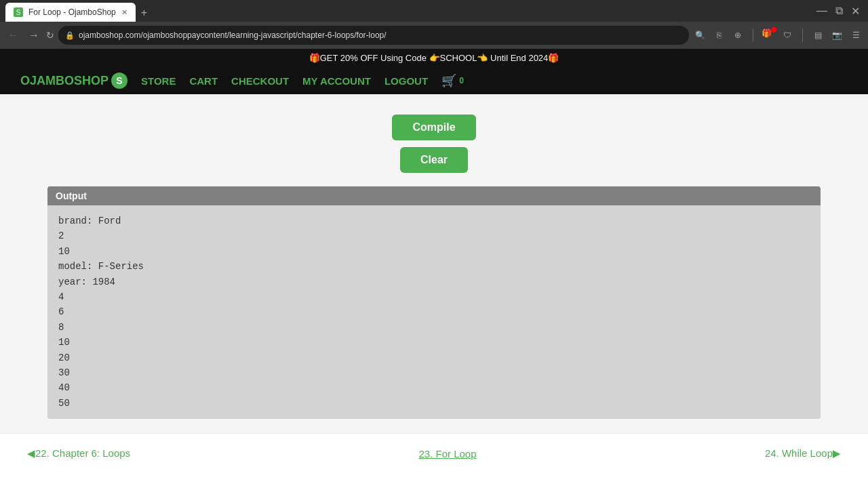  What do you see at coordinates (34, 35) in the screenshot?
I see `forward-button: →` at bounding box center [34, 35].